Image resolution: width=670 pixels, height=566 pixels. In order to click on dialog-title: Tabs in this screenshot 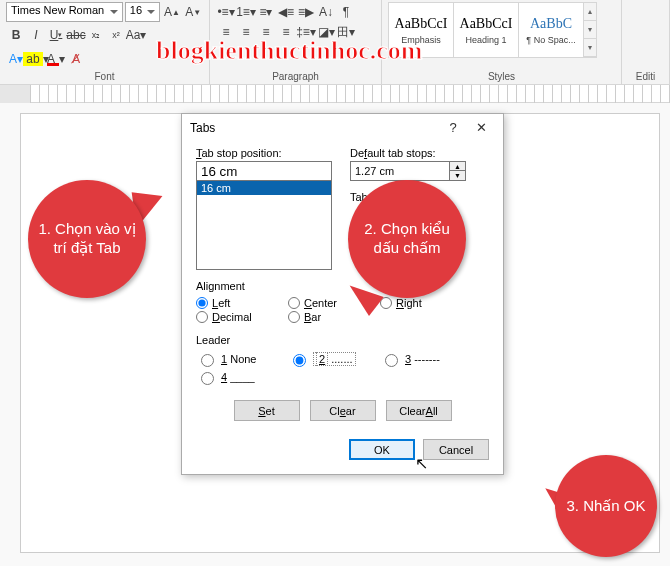, I will do `click(314, 128)`.